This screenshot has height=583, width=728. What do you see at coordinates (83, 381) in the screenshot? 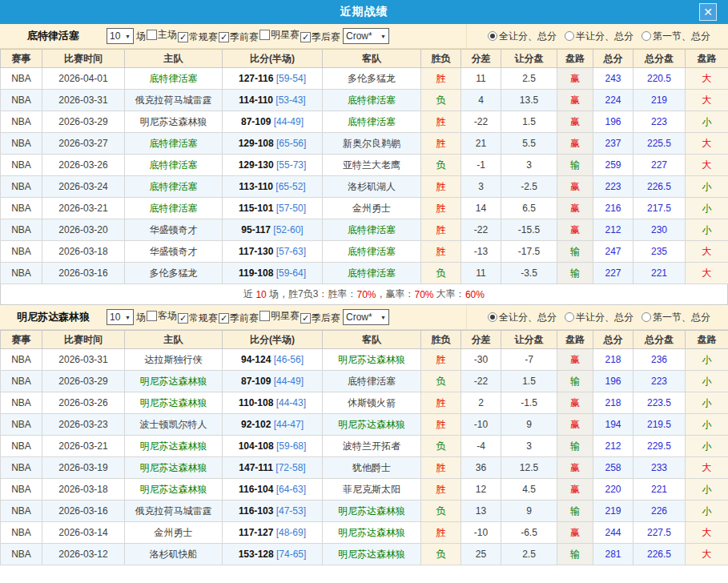
I see `date-cell: 2026-03-29` at bounding box center [83, 381].